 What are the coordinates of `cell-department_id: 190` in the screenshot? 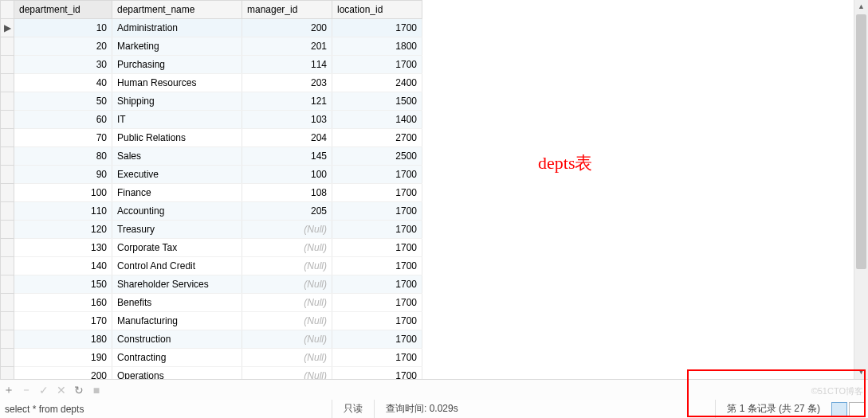 It's located at (64, 358).